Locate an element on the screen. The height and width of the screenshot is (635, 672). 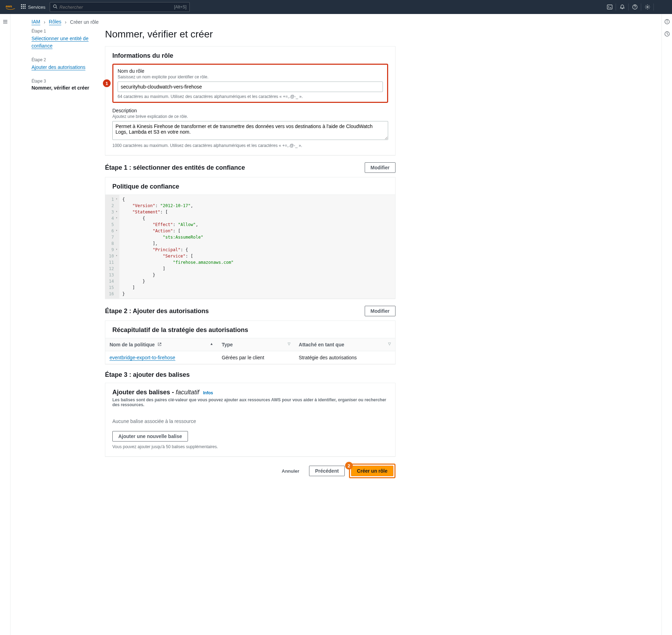
policy-attached: Stratégie des autorisations is located at coordinates (345, 358).